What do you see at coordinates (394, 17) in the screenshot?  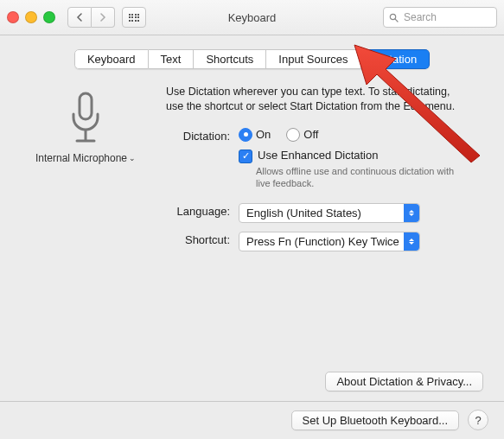 I see `search-icon` at bounding box center [394, 17].